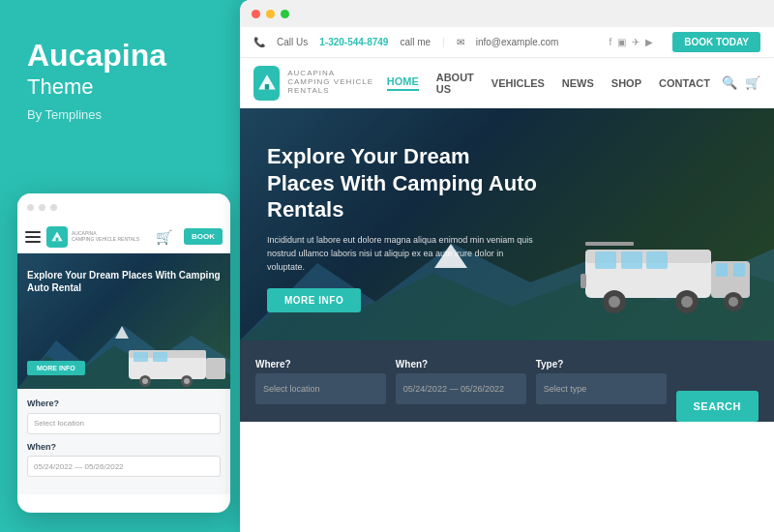 The height and width of the screenshot is (532, 774). I want to click on mobile-nav: AUCAPINA CAMPING VEHICLE RENTALS 🛒 BOOK, so click(124, 237).